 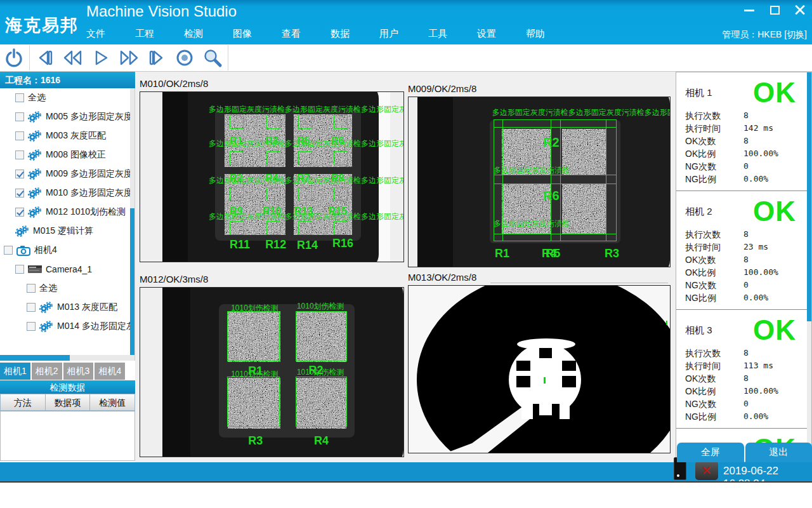 I want to click on tree-item-M003: M003 灰度匹配, so click(x=67, y=136).